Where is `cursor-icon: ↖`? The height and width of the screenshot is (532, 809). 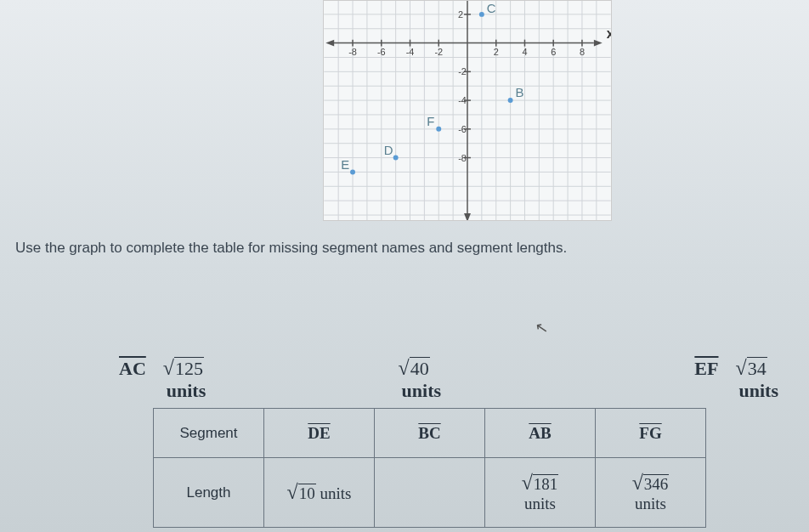 cursor-icon: ↖ is located at coordinates (542, 328).